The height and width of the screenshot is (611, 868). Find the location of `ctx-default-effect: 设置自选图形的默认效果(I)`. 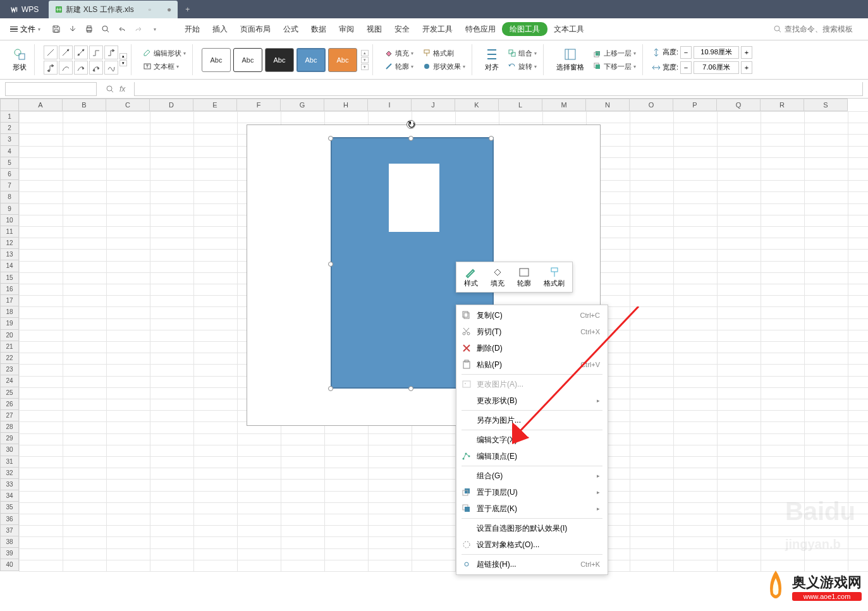

ctx-default-effect: 设置自选图形的默认效果(I) is located at coordinates (532, 528).